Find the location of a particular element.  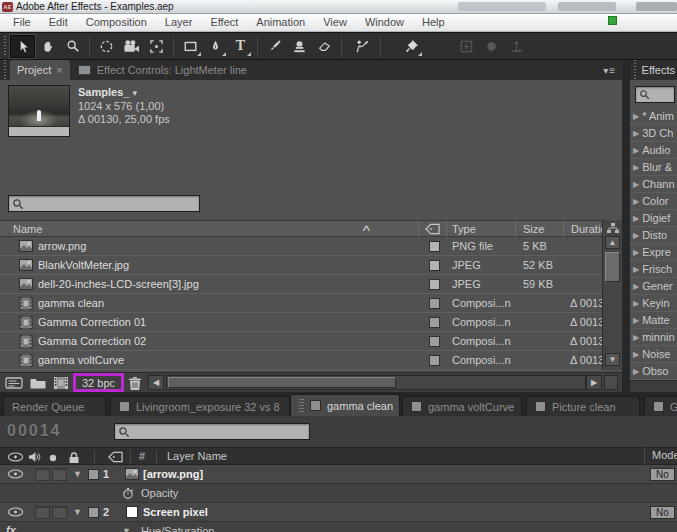

title-bar: AE Adobe After Effects - Examples.aep is located at coordinates (338, 7).